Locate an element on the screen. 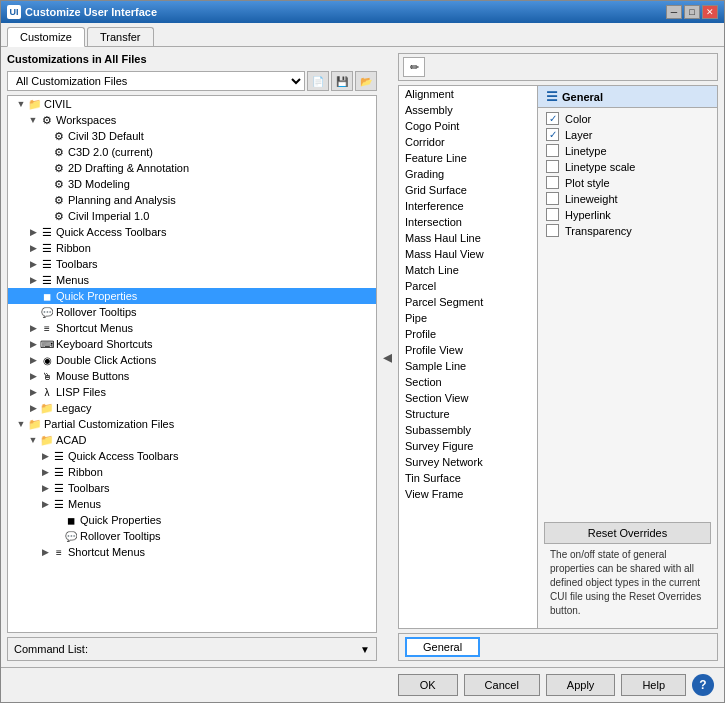 This screenshot has width=725, height=703. obj-surveynetwork: Survey Network is located at coordinates (468, 462).